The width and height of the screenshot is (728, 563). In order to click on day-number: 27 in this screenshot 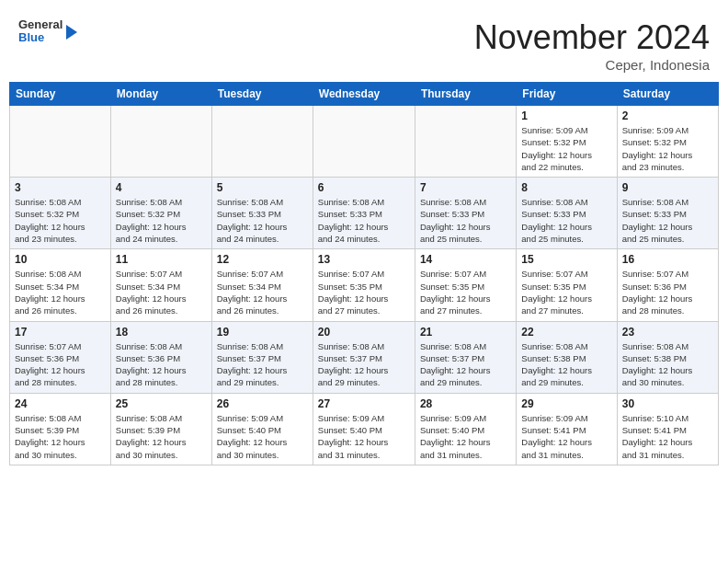, I will do `click(364, 404)`.